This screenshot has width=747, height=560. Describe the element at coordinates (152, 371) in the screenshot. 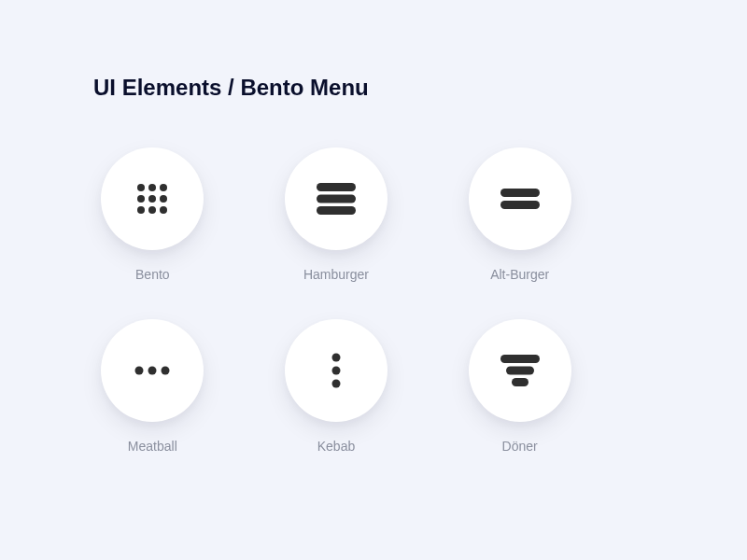

I see `meatball-icon` at that location.